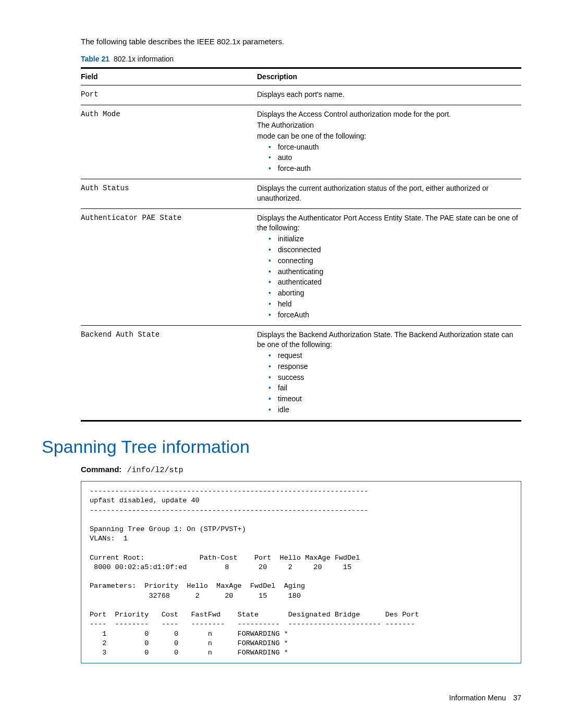 The width and height of the screenshot is (563, 728). What do you see at coordinates (393, 355) in the screenshot?
I see `bullet-item: request` at bounding box center [393, 355].